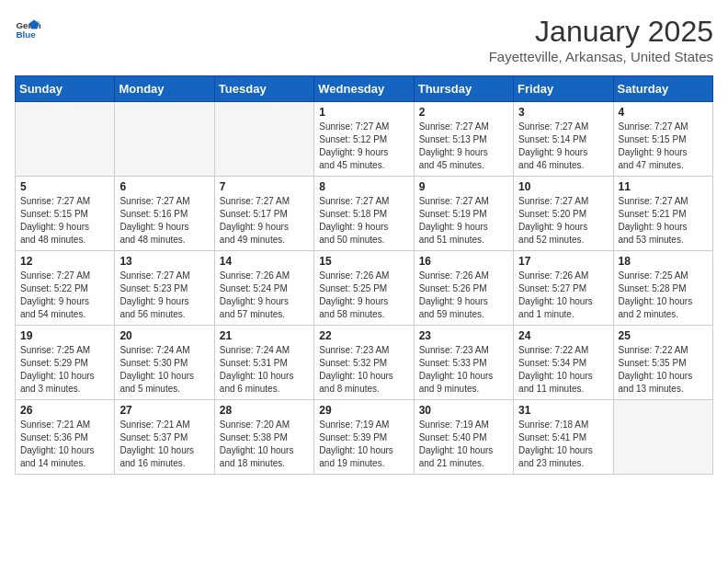  What do you see at coordinates (164, 261) in the screenshot?
I see `day-number: 13` at bounding box center [164, 261].